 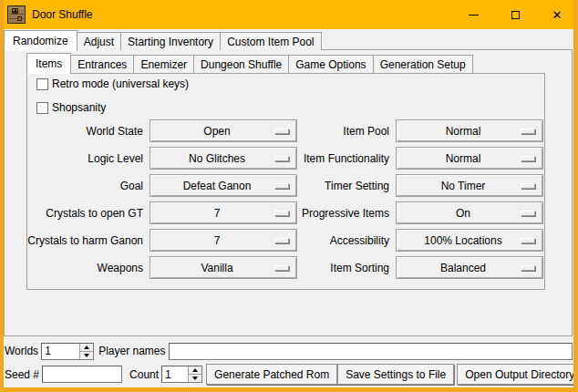 I want to click on progressive-items-label: Progressive Items, so click(x=346, y=213).